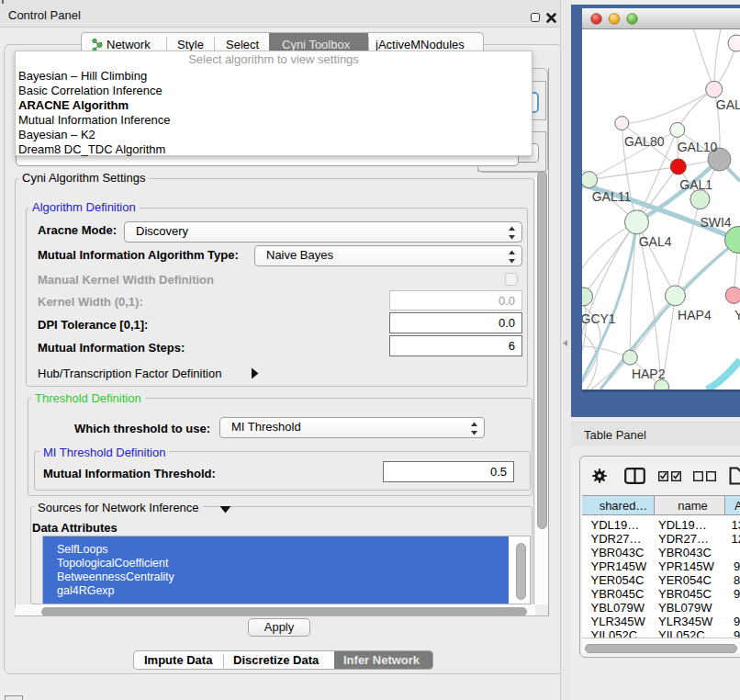 This screenshot has width=740, height=700. Describe the element at coordinates (599, 319) in the screenshot. I see `svg-text: GCY1` at that location.